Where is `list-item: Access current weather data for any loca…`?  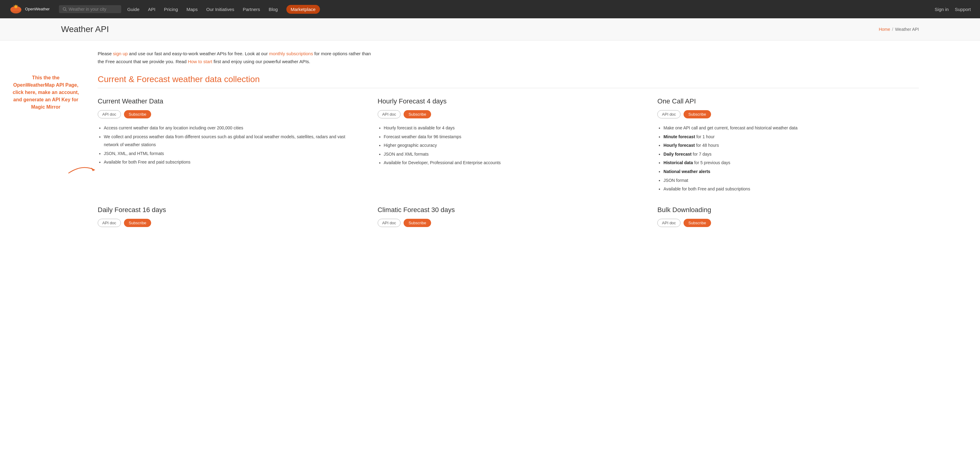
list-item: Access current weather data for any loca… is located at coordinates (232, 128).